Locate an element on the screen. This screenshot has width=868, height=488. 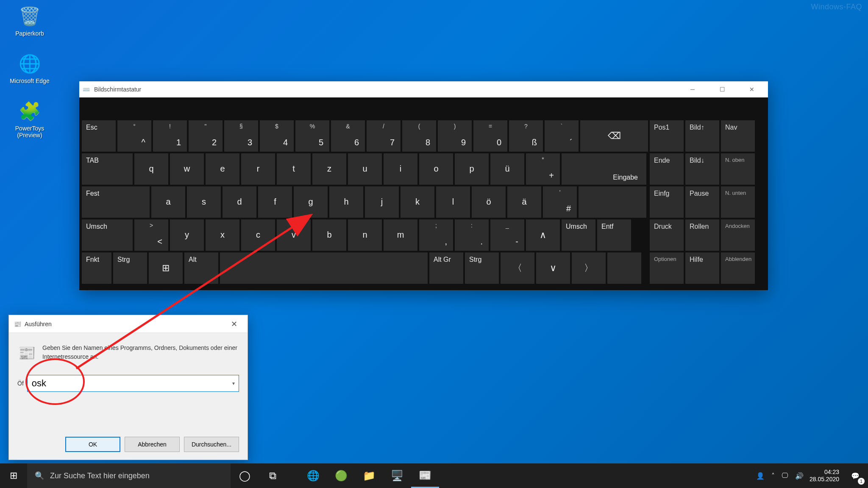
side-key-pause: Pause is located at coordinates (702, 202).